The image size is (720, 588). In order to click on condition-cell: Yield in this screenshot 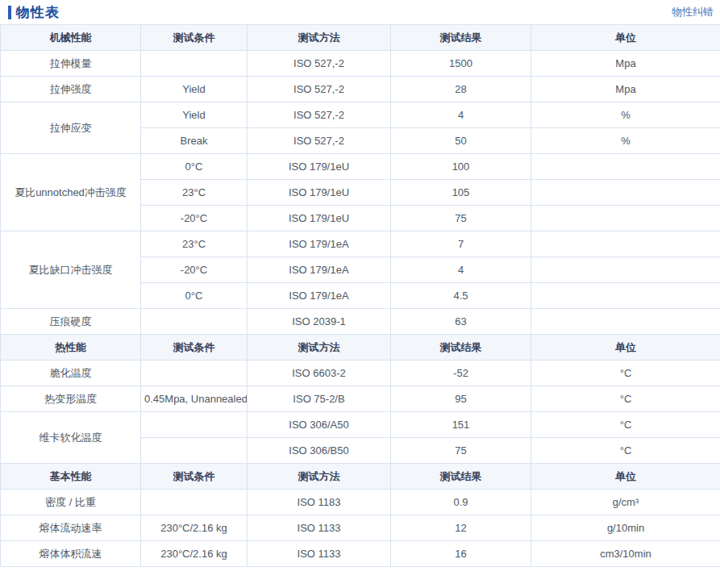, I will do `click(194, 90)`.